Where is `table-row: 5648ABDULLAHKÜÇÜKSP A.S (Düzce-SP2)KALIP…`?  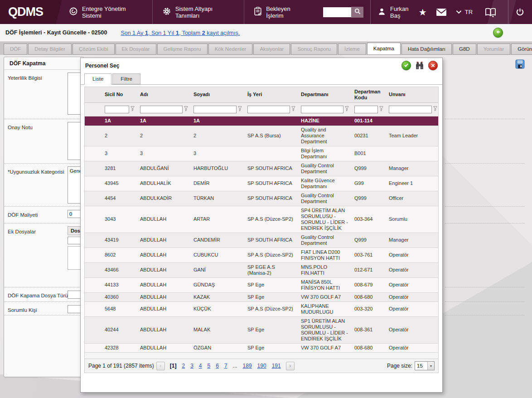
table-row: 5648ABDULLAHKÜÇÜKSP A.S (Düzce-SP2)KALIP… is located at coordinates (261, 309).